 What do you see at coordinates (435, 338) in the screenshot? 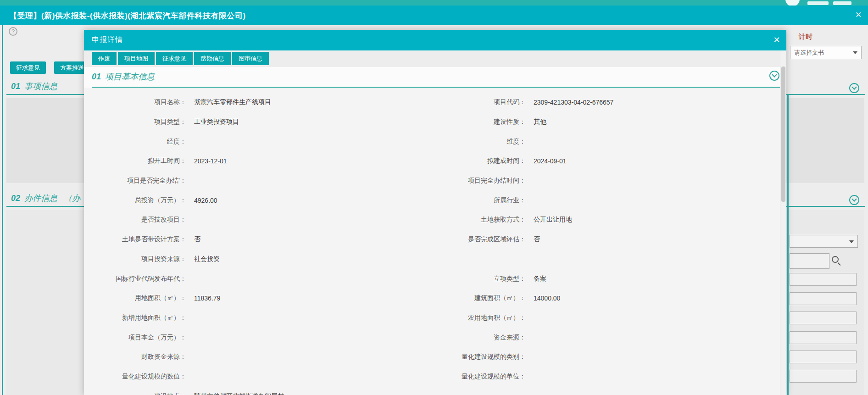
I see `detail-row: 项目本金（万元）：资金来源：` at bounding box center [435, 338].